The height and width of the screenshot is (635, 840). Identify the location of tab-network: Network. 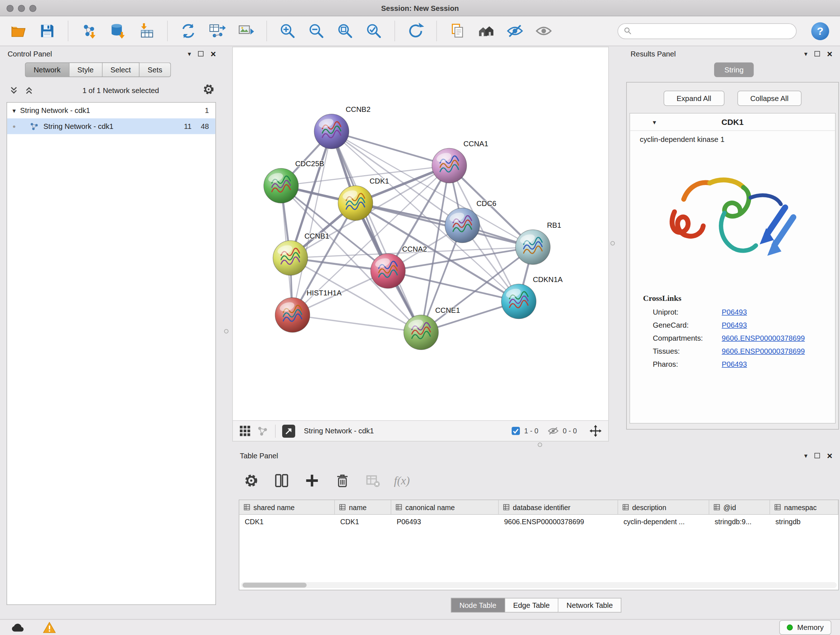
(47, 70).